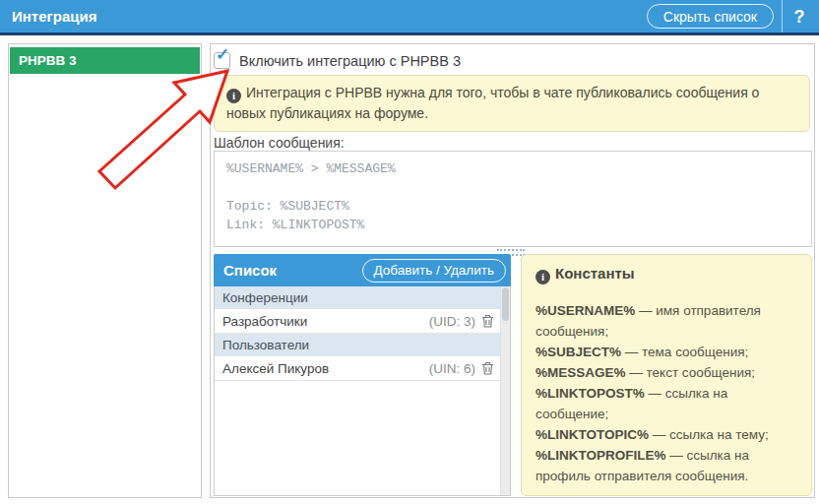 Image resolution: width=819 pixels, height=504 pixels. Describe the element at coordinates (462, 321) in the screenshot. I see `list-item-right: (UID: 3)` at that location.